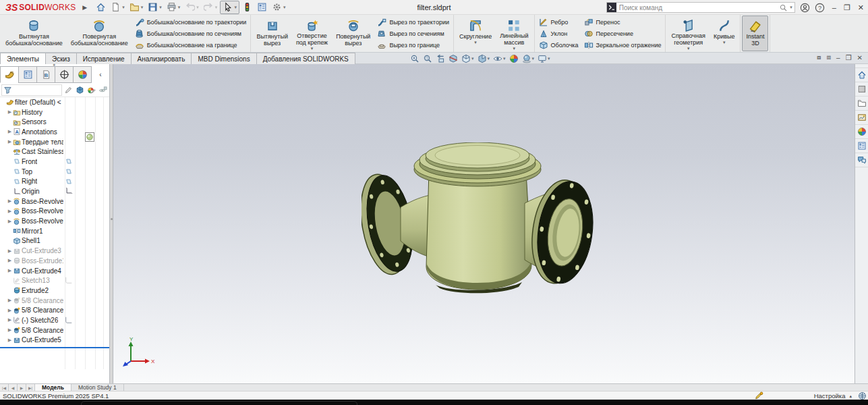  What do you see at coordinates (478, 223) in the screenshot?
I see `part-model` at bounding box center [478, 223].